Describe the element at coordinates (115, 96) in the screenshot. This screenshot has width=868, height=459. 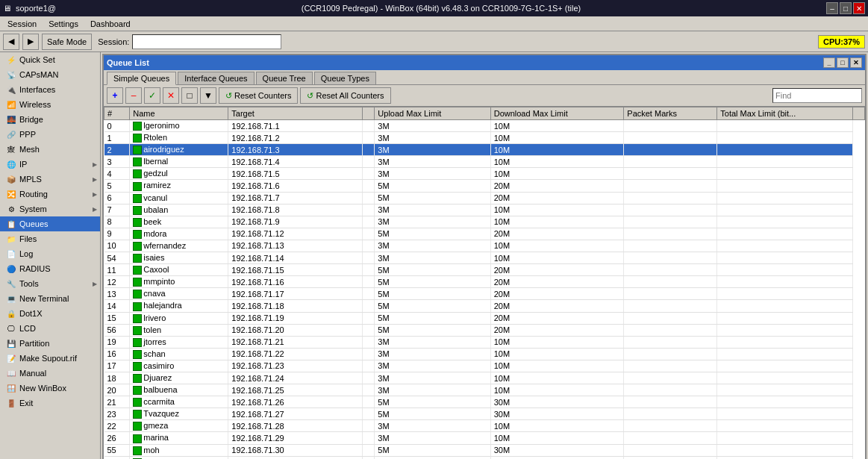
I see `add-button: +` at that location.